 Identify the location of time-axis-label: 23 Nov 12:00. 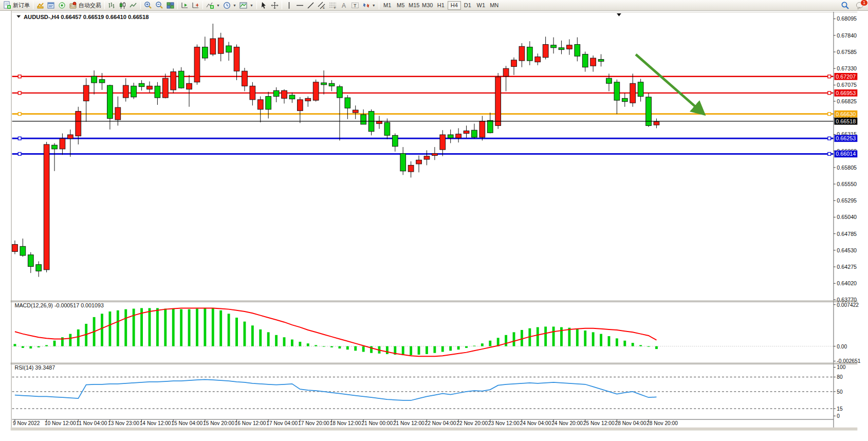
(504, 424).